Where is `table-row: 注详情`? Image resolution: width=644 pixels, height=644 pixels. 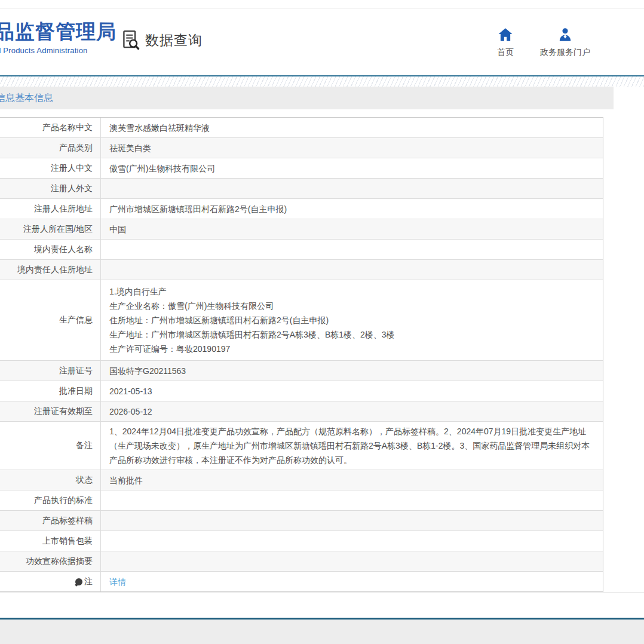
table-row: 注详情 is located at coordinates (301, 581).